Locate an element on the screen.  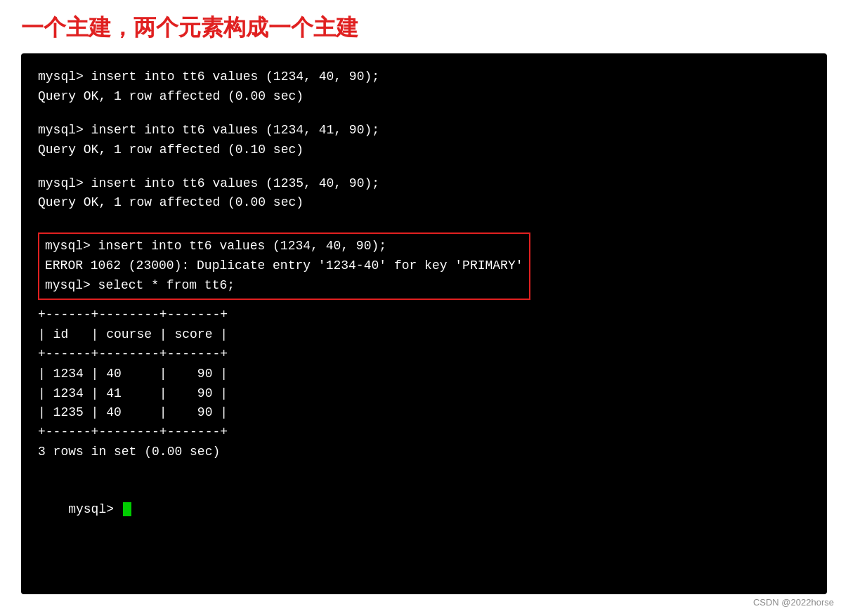
terminal-line: mysql> select * from tt6; is located at coordinates (284, 286).